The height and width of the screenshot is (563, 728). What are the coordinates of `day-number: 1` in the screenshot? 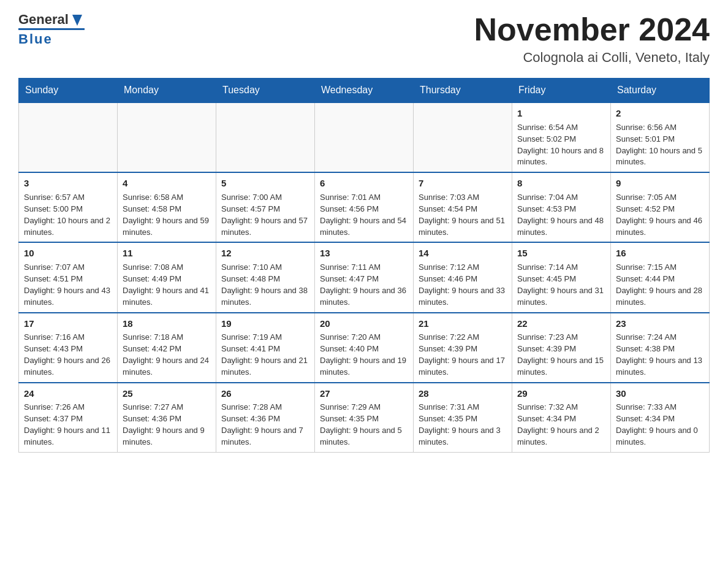 It's located at (561, 113).